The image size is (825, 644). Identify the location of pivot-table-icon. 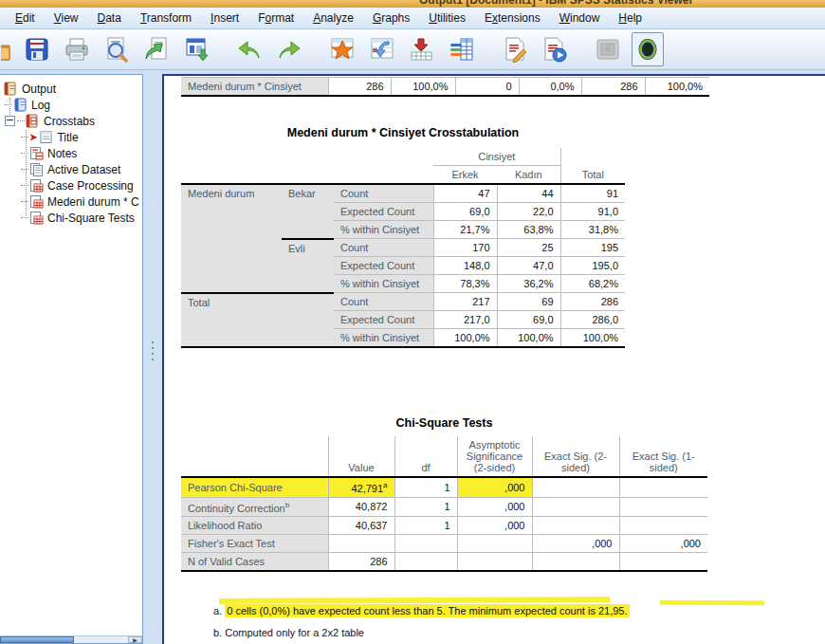
(36, 201).